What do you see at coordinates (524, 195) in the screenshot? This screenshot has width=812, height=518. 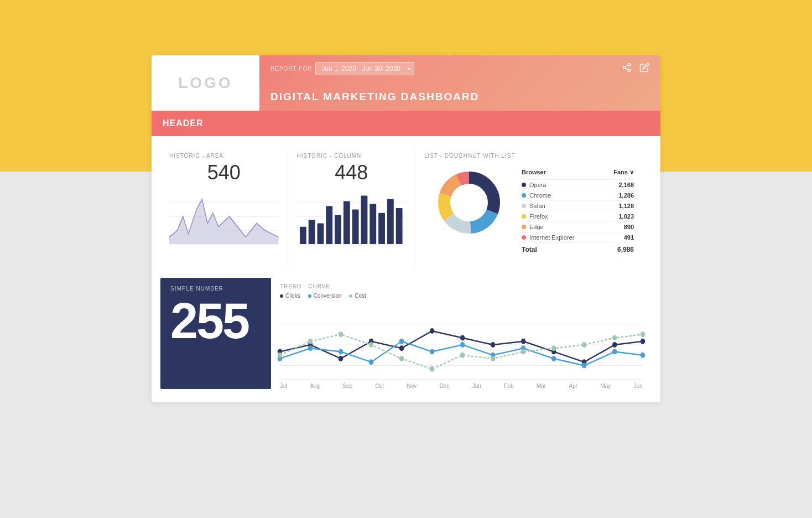 I see `chrome-dot` at bounding box center [524, 195].